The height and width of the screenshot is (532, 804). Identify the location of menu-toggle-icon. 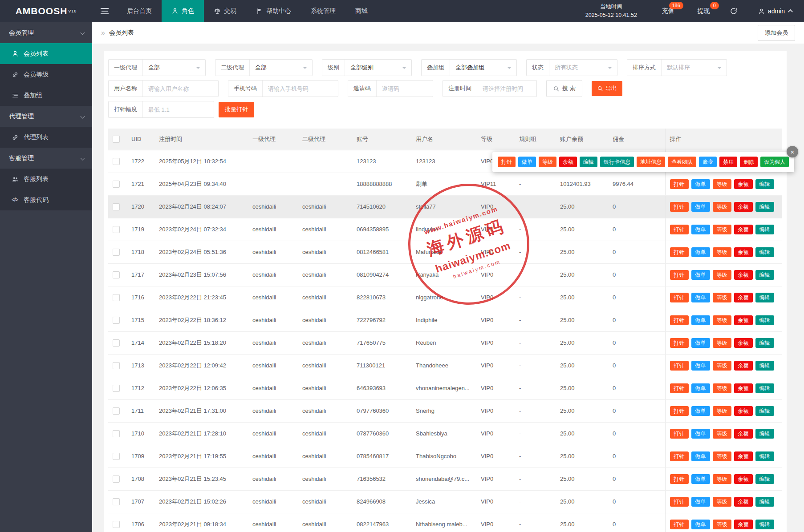
(105, 11).